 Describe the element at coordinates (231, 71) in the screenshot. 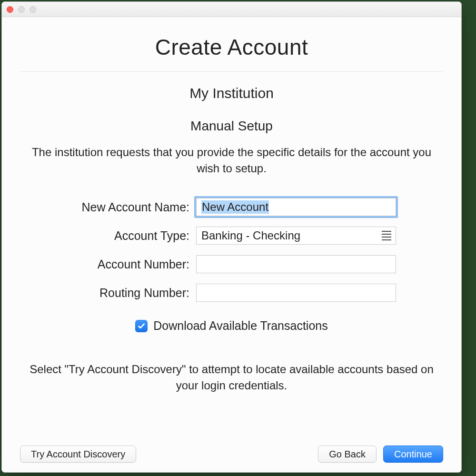

I see `divider` at that location.